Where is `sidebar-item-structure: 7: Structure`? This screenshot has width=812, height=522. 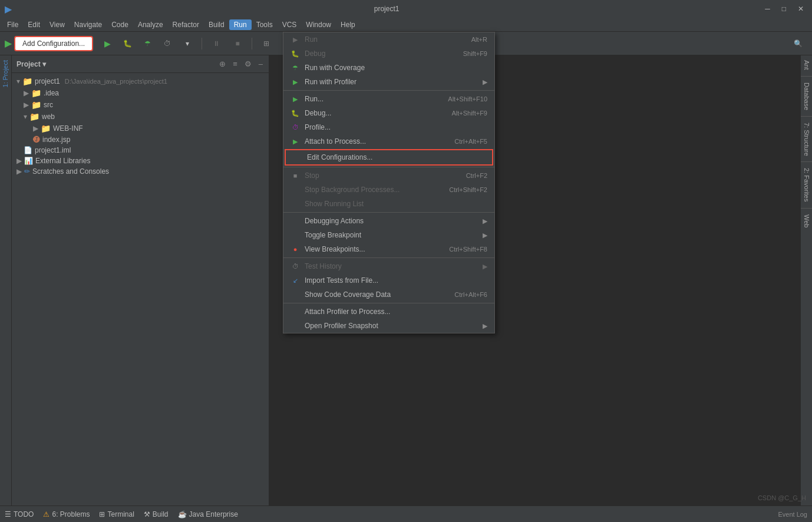 sidebar-item-structure: 7: Structure is located at coordinates (806, 139).